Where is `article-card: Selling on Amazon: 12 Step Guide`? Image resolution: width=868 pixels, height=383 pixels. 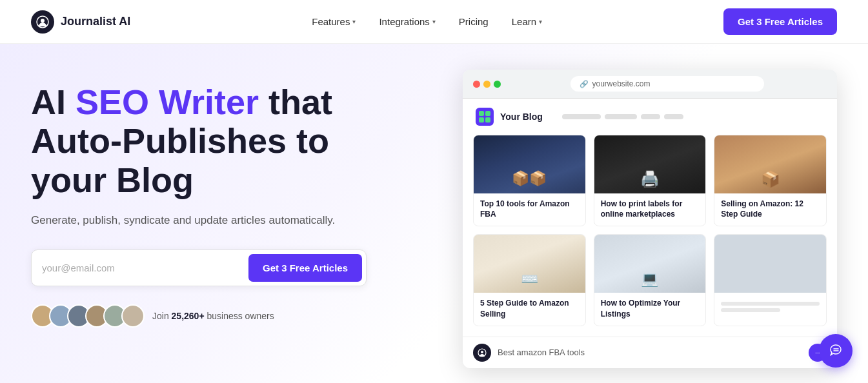 article-card: Selling on Amazon: 12 Step Guide is located at coordinates (771, 181).